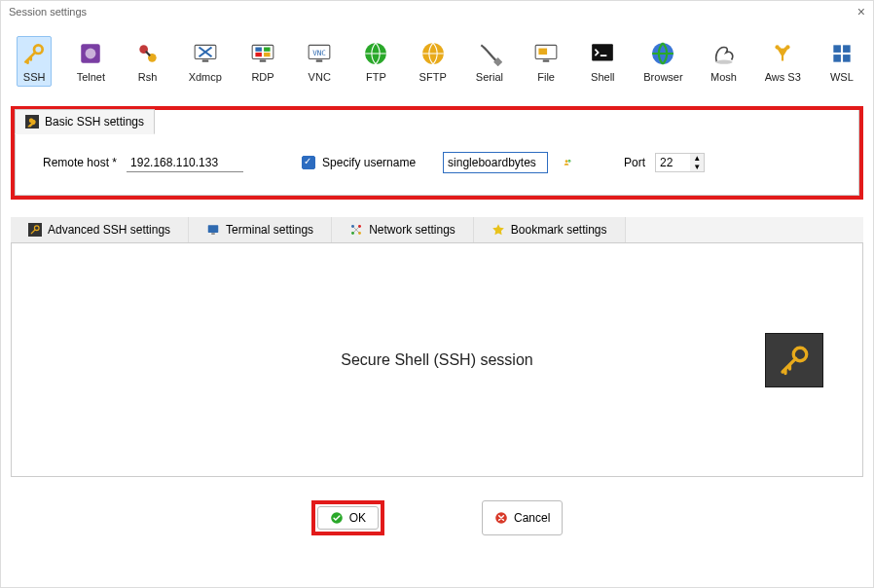 This screenshot has height=588, width=874. I want to click on subtab-label: Network settings, so click(413, 230).